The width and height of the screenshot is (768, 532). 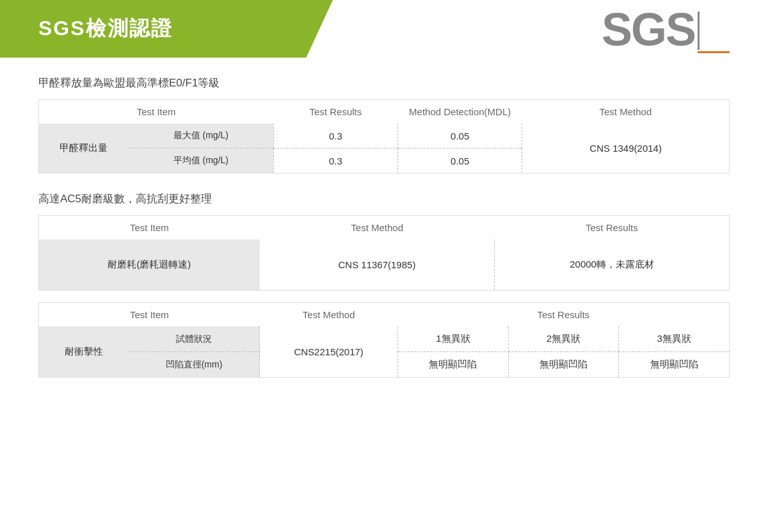 What do you see at coordinates (84, 352) in the screenshot?
I see `row-label-impact: 耐衝擊性` at bounding box center [84, 352].